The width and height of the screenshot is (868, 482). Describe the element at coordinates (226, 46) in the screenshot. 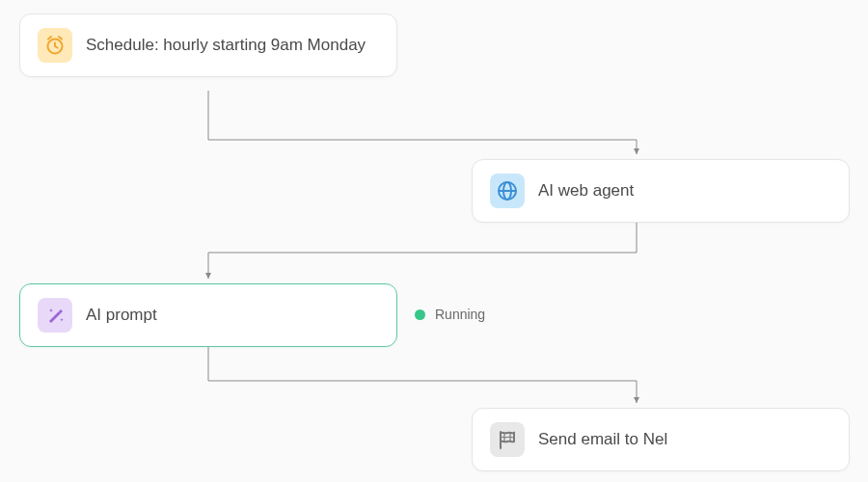

I see `node-schedule-label: Schedule: hourly starting 9am Monday` at that location.